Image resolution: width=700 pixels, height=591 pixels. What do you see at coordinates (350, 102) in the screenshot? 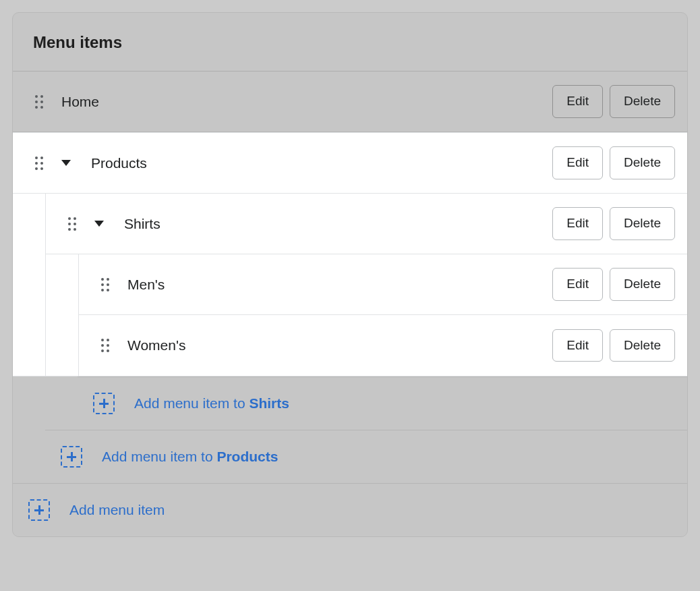
I see `menu-item-home: Home Edit Delete` at bounding box center [350, 102].